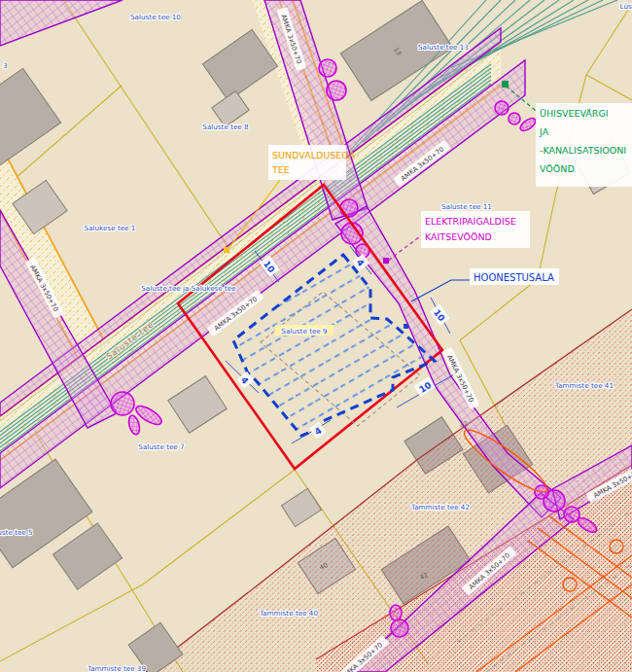  Describe the element at coordinates (117, 668) in the screenshot. I see `address-label: Tammiste tee 39` at that location.